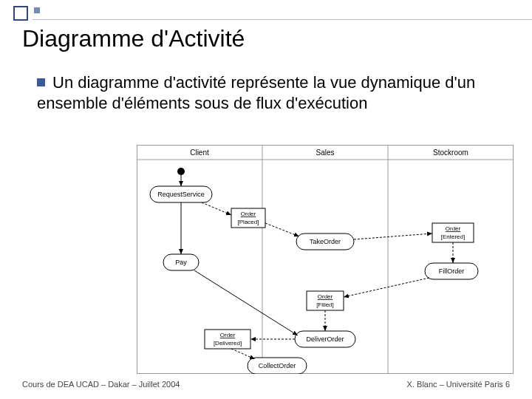 This screenshot has width=532, height=399. What do you see at coordinates (200, 152) in the screenshot?
I see `swimlane-header: Client` at bounding box center [200, 152].